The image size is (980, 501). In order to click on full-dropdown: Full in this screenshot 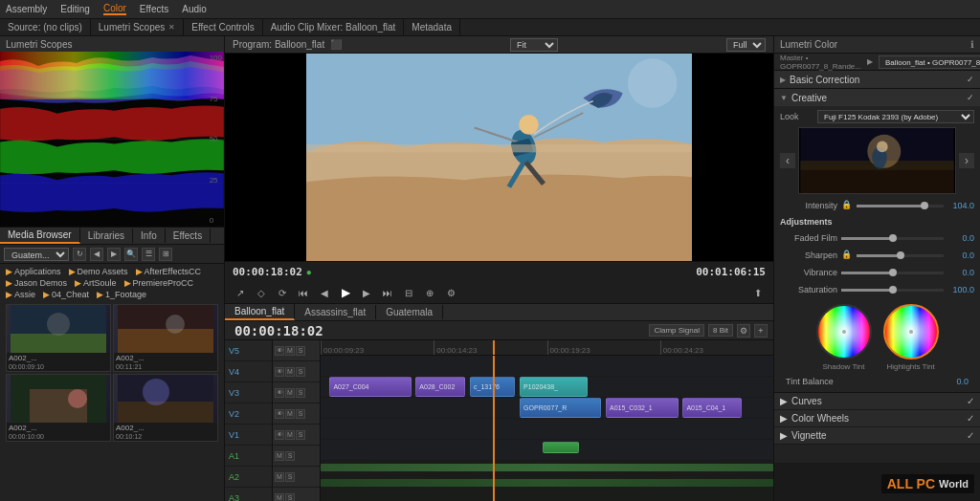, I will do `click(746, 45)`.